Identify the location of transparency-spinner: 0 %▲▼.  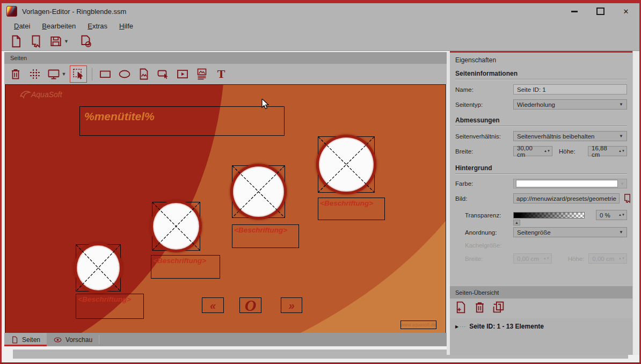
(611, 215).